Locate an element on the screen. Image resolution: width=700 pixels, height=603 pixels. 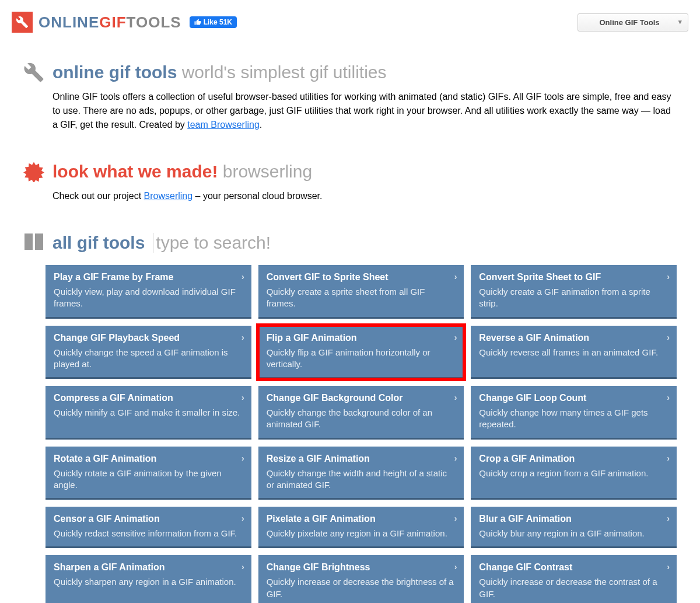
browserling-link: Browserling is located at coordinates (169, 196).